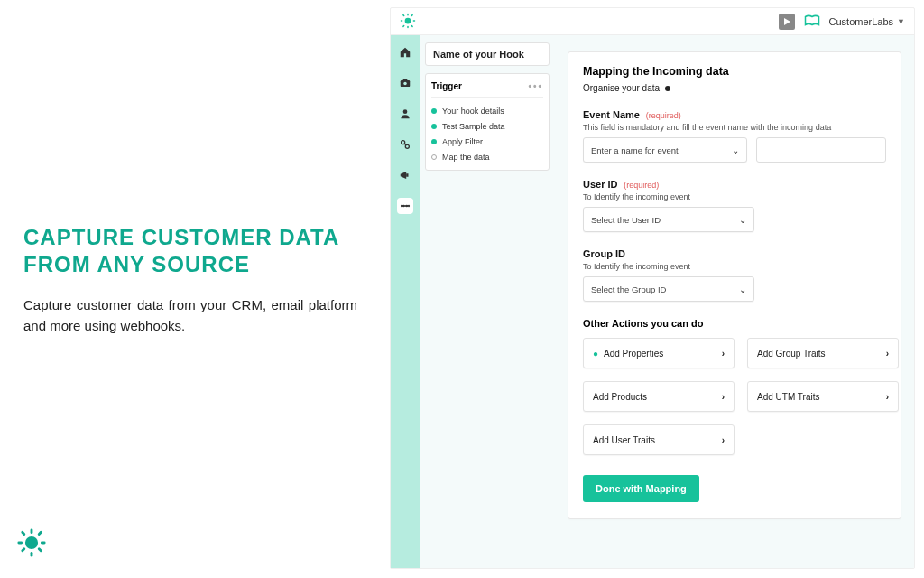 This screenshot has width=924, height=578. Describe the element at coordinates (190, 280) in the screenshot. I see `marketing-copy: CAPTURE CUSTOMER DATA FROM ANY SOURCE Ca…` at that location.